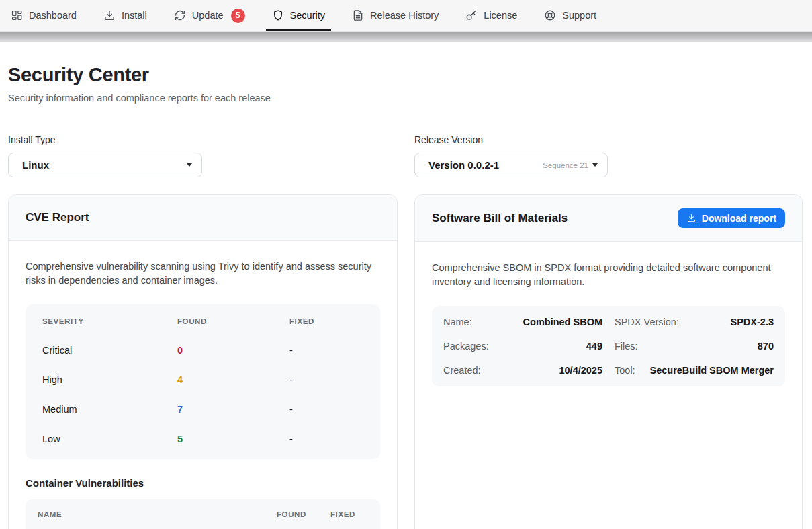 This screenshot has height=529, width=812. I want to click on document-icon, so click(358, 15).